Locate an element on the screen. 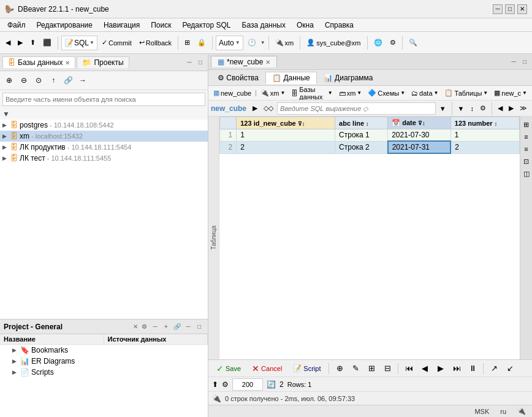 The width and height of the screenshot is (532, 417). bottom-panel-close: ✕ is located at coordinates (135, 326).